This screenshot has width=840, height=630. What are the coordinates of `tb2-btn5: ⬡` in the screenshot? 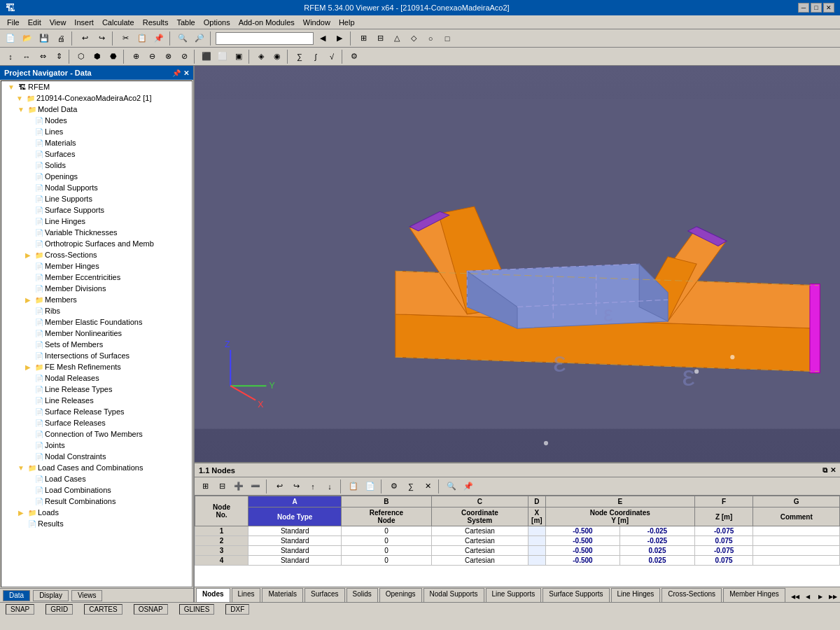 It's located at (81, 57).